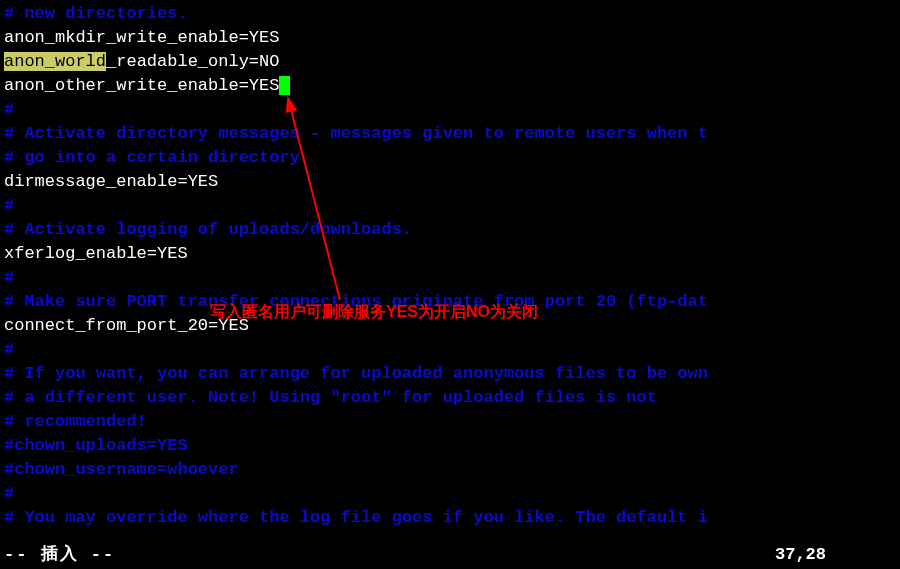 Image resolution: width=900 pixels, height=569 pixels. I want to click on search-highlight: anon_world, so click(55, 62).